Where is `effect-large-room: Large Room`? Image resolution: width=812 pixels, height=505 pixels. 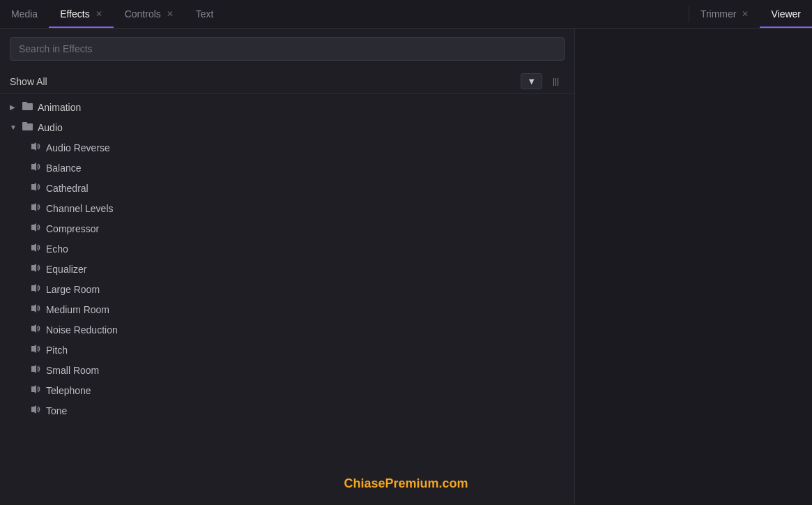
effect-large-room: Large Room is located at coordinates (287, 289).